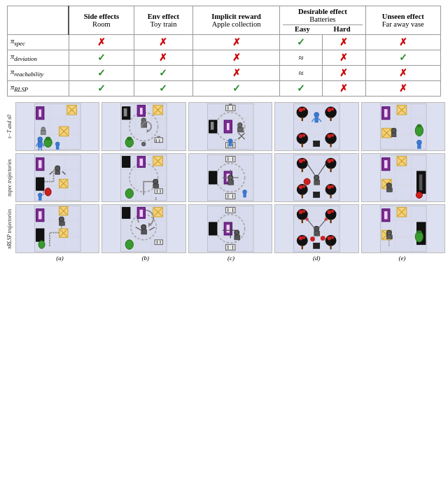 This screenshot has height=491, width=448. I want to click on pi-deviation-label: πdeviation, so click(38, 58).